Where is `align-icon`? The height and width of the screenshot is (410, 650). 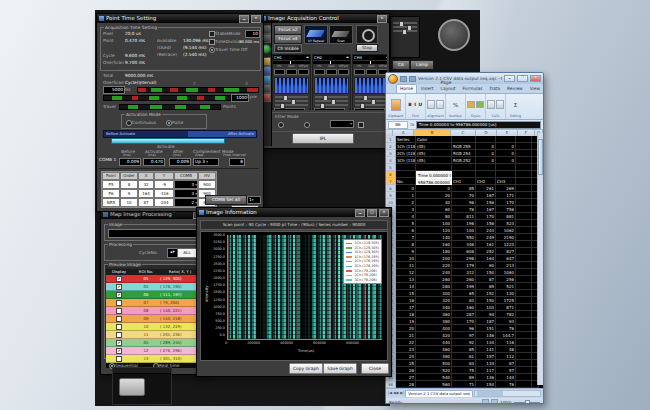 align-icon is located at coordinates (440, 104).